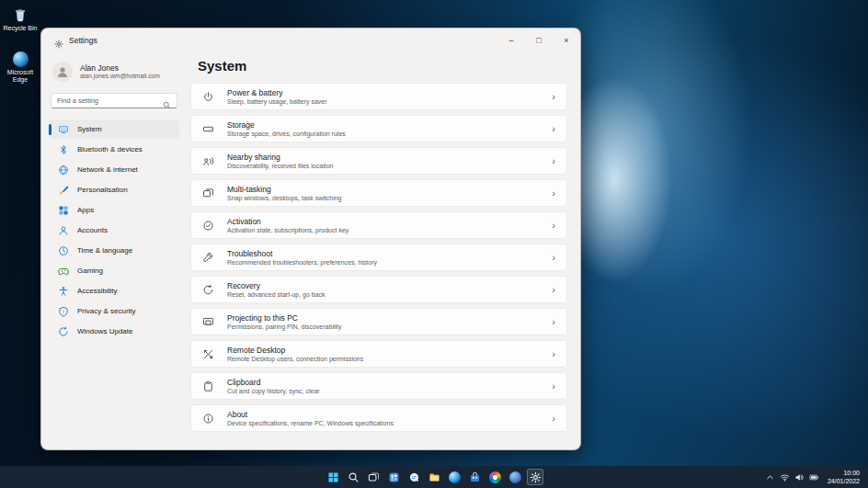 This screenshot has width=868, height=488. Describe the element at coordinates (285, 199) in the screenshot. I see `card-subtitle: Snap windows, desktops, task switching` at that location.